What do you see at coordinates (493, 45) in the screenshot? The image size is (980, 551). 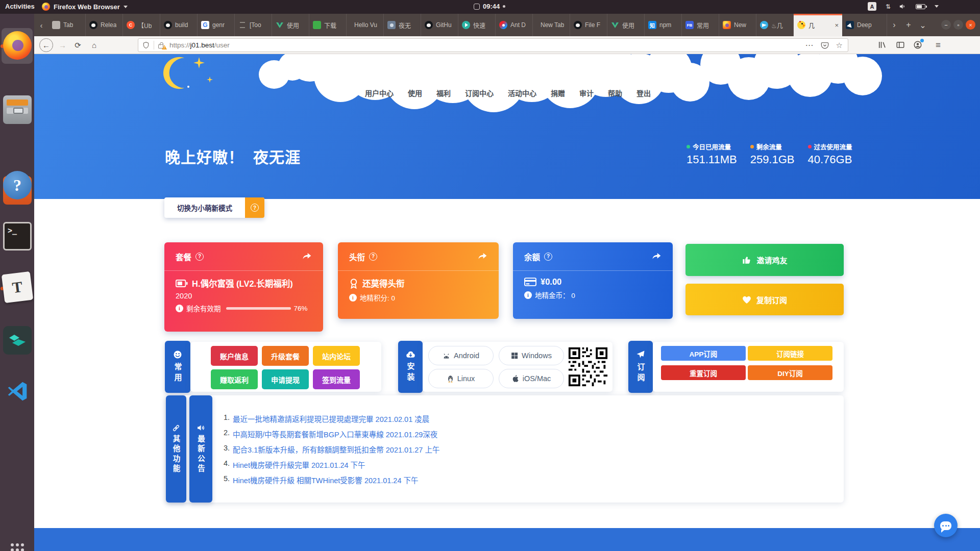 I see `url-bar: https://j01.best/user ⋯ ☆` at bounding box center [493, 45].